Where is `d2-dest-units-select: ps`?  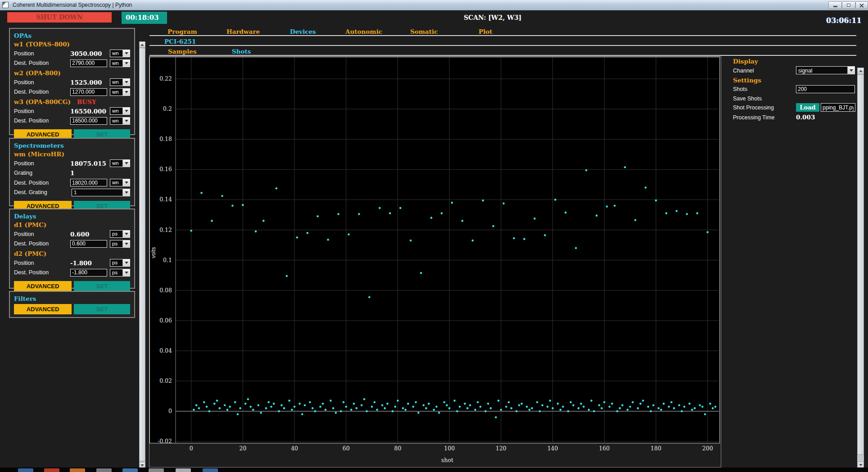
d2-dest-units-select: ps is located at coordinates (120, 273).